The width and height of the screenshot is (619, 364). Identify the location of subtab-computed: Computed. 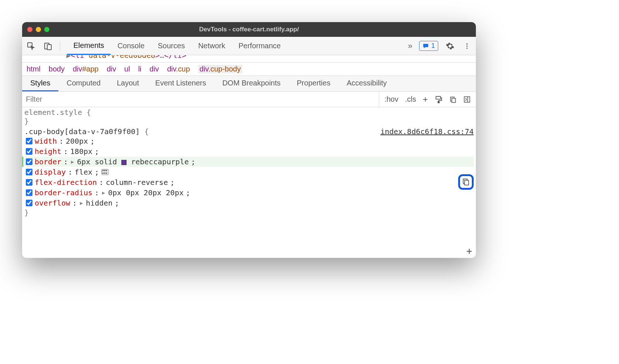
(83, 84).